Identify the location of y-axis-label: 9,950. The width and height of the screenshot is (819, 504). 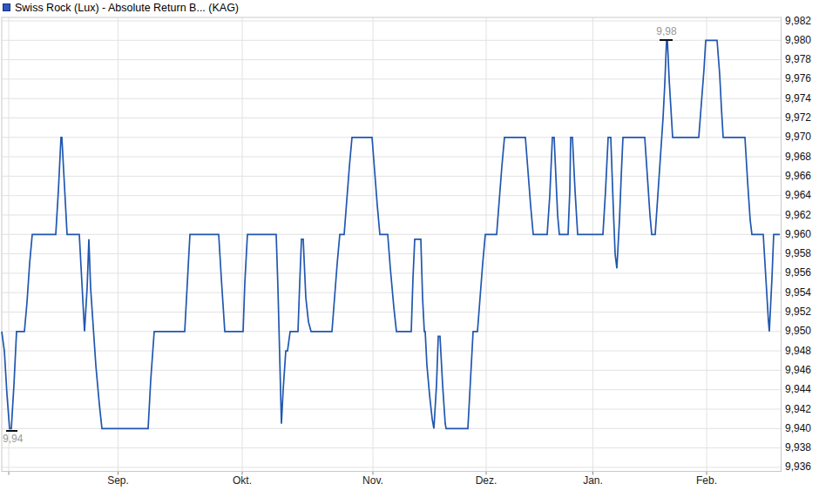
(802, 331).